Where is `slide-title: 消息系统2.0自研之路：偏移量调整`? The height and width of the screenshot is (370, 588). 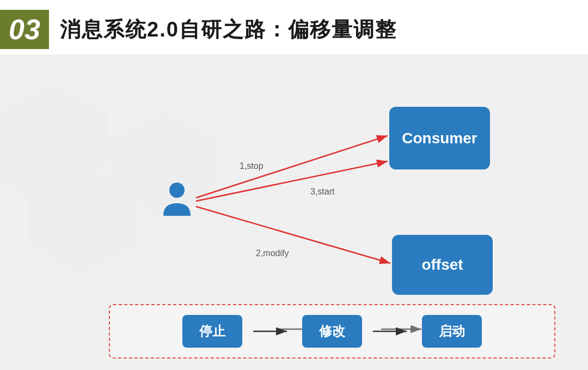
slide-title: 消息系统2.0自研之路：偏移量调整 is located at coordinates (229, 29).